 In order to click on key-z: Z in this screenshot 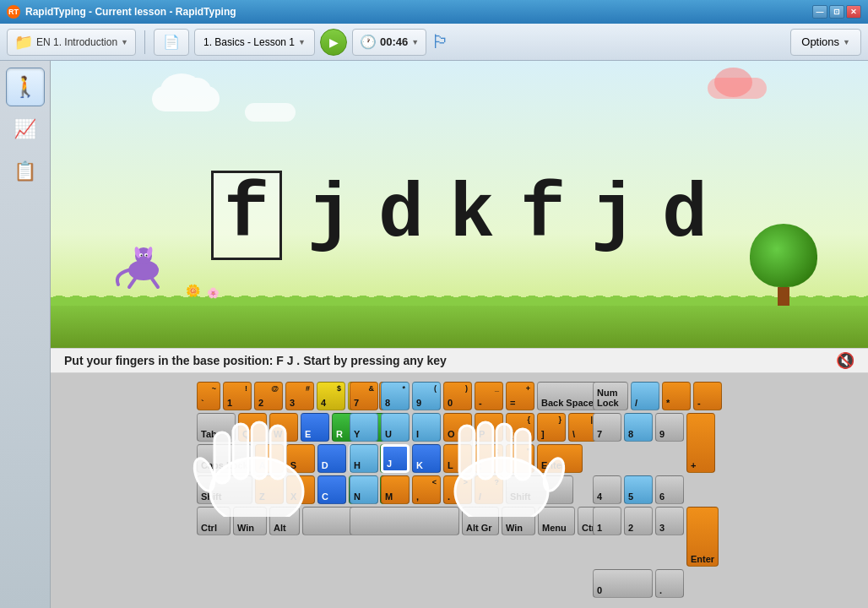, I will do `click(269, 490)`.